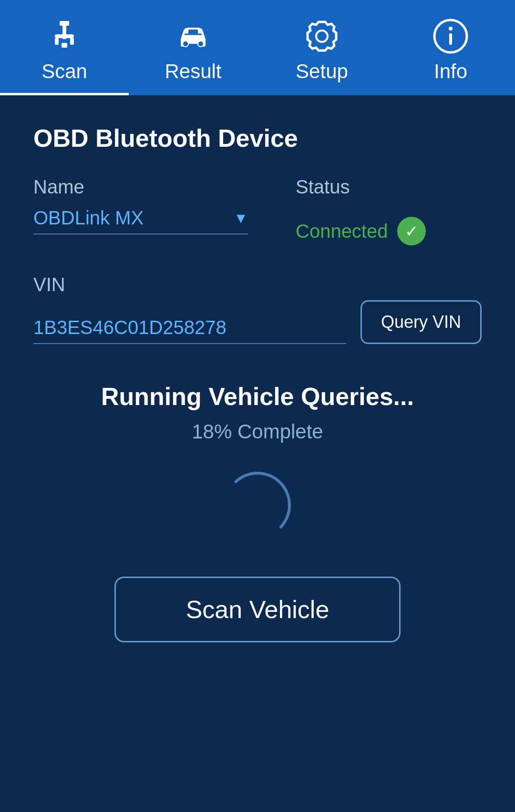 The width and height of the screenshot is (515, 812). What do you see at coordinates (412, 231) in the screenshot?
I see `connected-check-icon: ✓` at bounding box center [412, 231].